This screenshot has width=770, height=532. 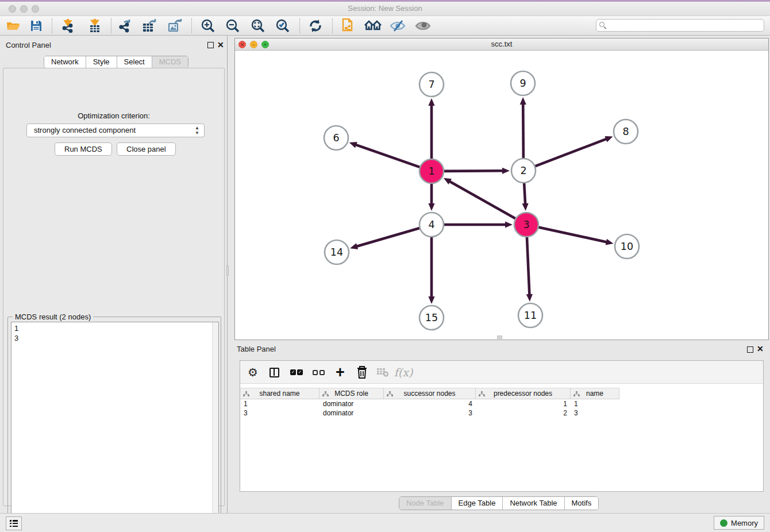 I want to click on task-list-button, so click(x=14, y=523).